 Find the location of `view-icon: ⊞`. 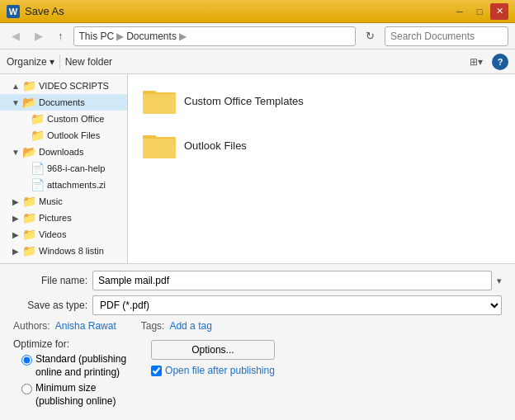

view-icon: ⊞ is located at coordinates (474, 62).